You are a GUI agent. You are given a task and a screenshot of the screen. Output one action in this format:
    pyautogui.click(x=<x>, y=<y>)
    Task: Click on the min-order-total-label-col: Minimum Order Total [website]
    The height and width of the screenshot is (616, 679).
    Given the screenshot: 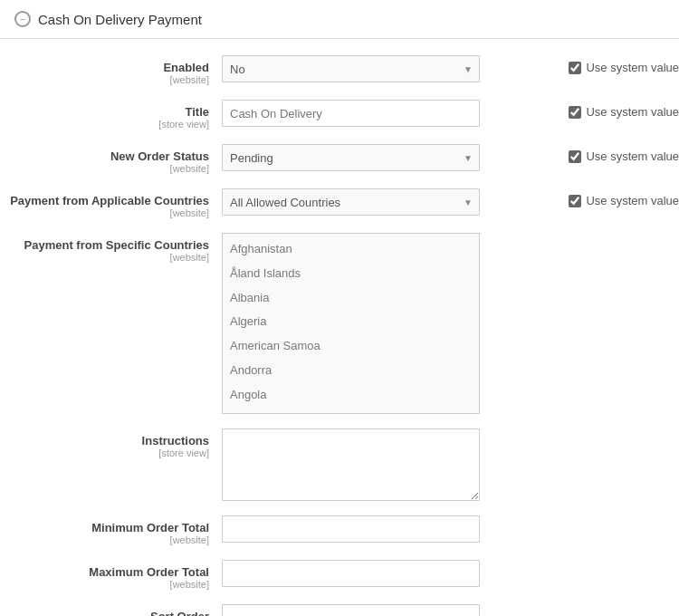 What is the action you would take?
    pyautogui.click(x=110, y=531)
    